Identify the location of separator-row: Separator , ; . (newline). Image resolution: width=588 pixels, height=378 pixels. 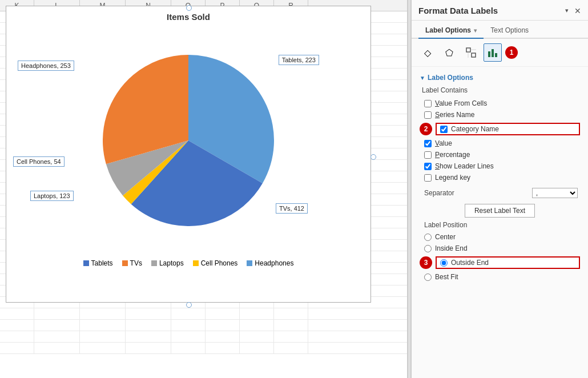
(500, 193).